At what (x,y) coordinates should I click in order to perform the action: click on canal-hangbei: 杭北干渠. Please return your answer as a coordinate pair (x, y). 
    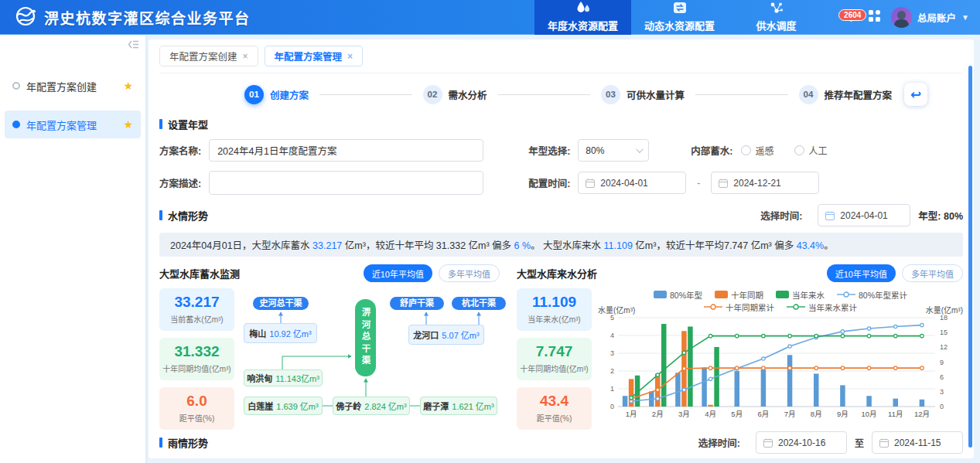
    Looking at the image, I should click on (479, 303).